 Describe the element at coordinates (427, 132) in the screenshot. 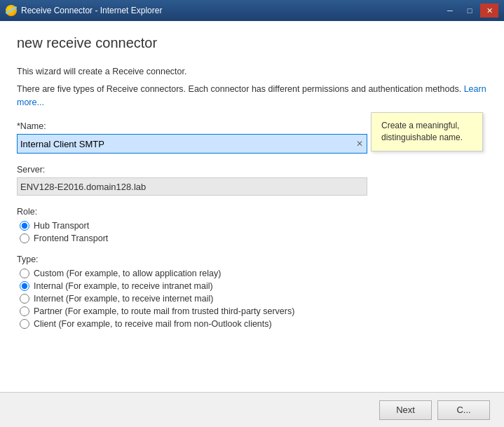

I see `tooltip-box: Create a meaningful, distinguishable nam…` at that location.